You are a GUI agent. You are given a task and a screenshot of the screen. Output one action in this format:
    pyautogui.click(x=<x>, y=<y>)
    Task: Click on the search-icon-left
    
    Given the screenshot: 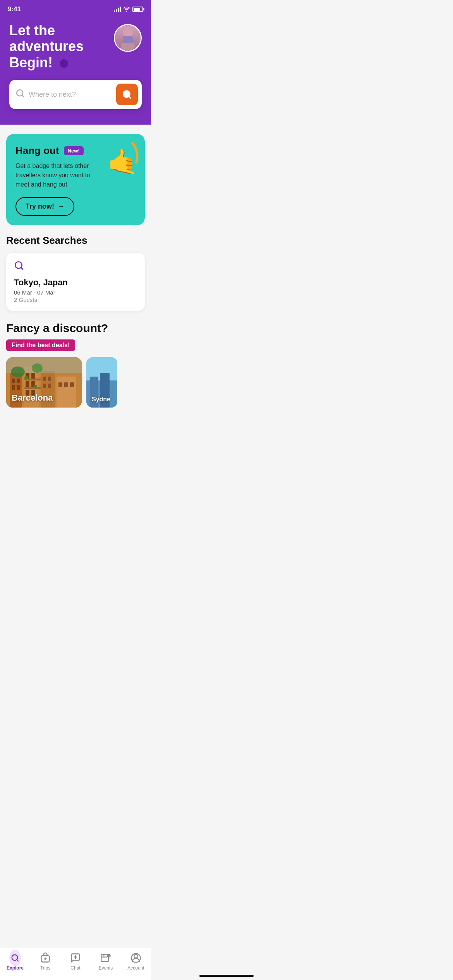 What is the action you would take?
    pyautogui.click(x=20, y=94)
    